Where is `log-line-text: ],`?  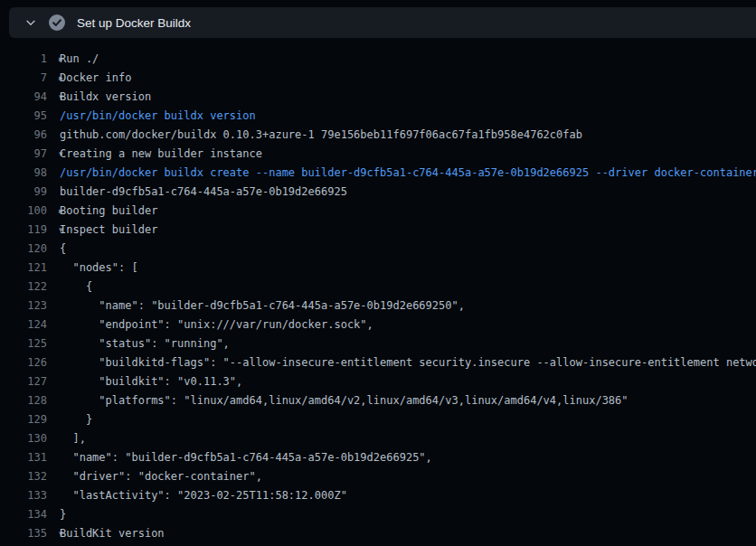 log-line-text: ], is located at coordinates (72, 439).